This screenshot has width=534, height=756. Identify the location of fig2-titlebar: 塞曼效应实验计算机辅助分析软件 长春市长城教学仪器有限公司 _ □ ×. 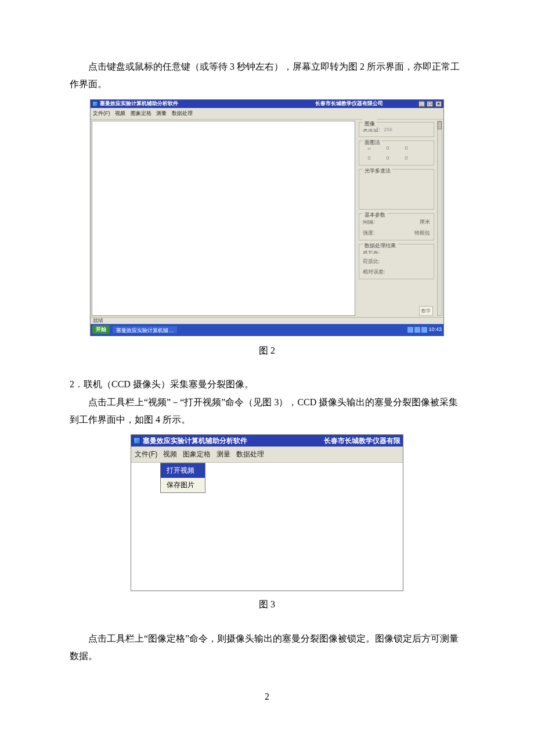
(267, 104).